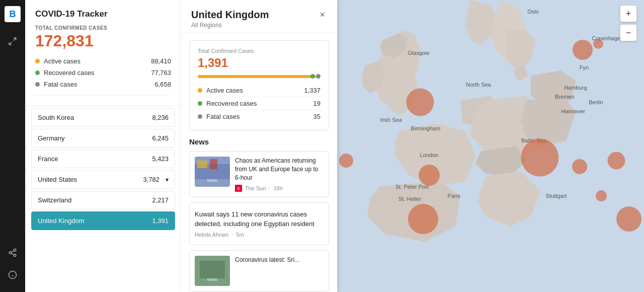 The width and height of the screenshot is (644, 292). What do you see at coordinates (212, 172) in the screenshot?
I see `news-thumbnail-1: NEWS` at bounding box center [212, 172].